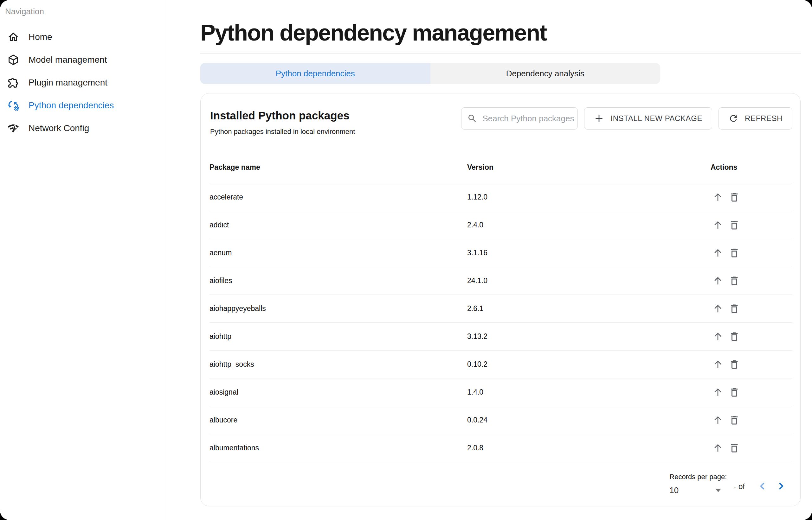 The height and width of the screenshot is (520, 812). What do you see at coordinates (528, 119) in the screenshot?
I see `search-input` at bounding box center [528, 119].